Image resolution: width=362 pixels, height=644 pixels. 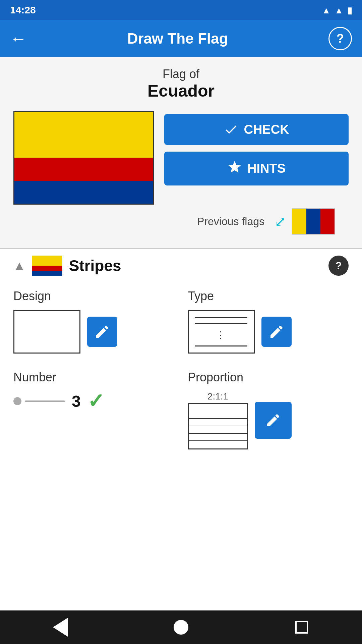 I want to click on slider-dot, so click(x=17, y=401).